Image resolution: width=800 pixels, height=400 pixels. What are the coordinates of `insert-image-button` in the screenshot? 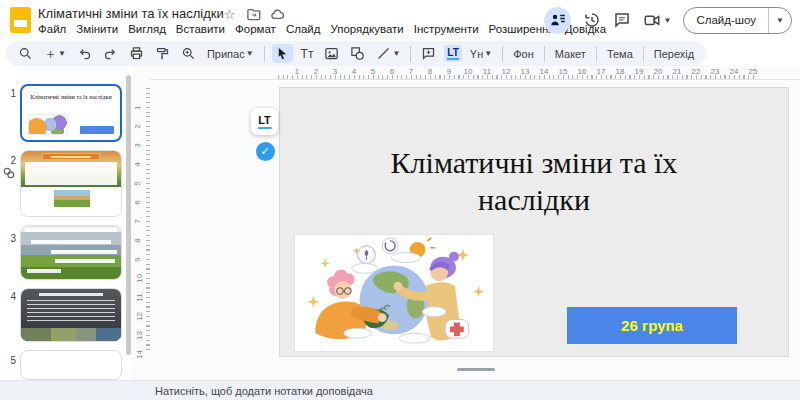 It's located at (332, 54).